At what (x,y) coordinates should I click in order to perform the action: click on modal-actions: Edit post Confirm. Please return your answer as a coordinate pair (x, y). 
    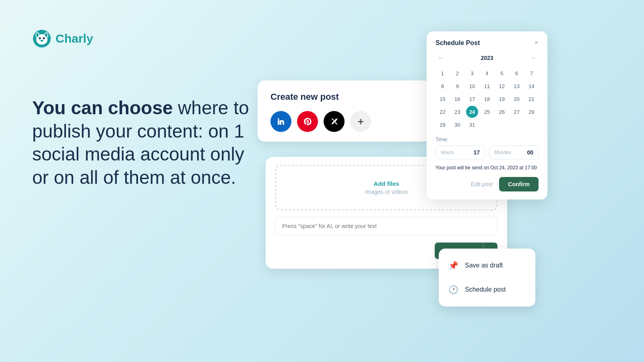
    Looking at the image, I should click on (487, 184).